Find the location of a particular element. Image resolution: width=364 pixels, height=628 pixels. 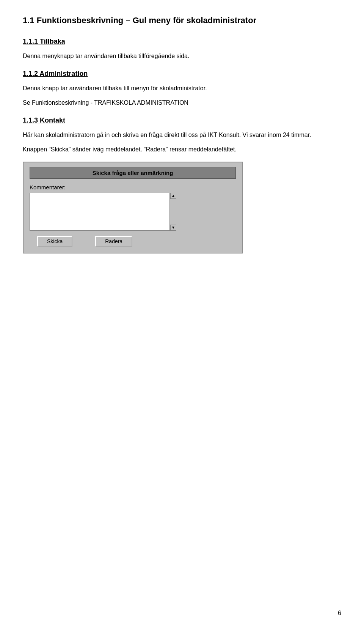

scrollbar-up-button: ▲ is located at coordinates (173, 196).